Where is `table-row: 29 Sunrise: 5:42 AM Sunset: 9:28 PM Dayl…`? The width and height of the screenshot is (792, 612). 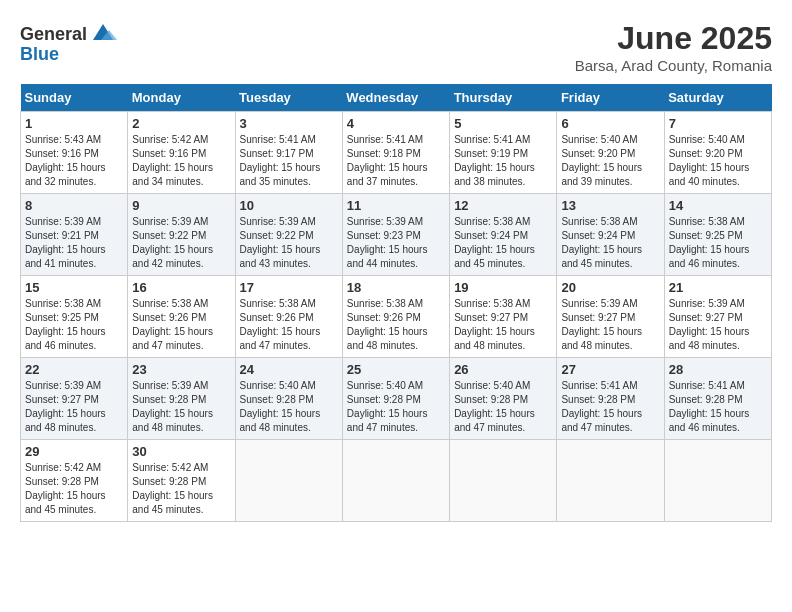 table-row: 29 Sunrise: 5:42 AM Sunset: 9:28 PM Dayl… is located at coordinates (74, 481).